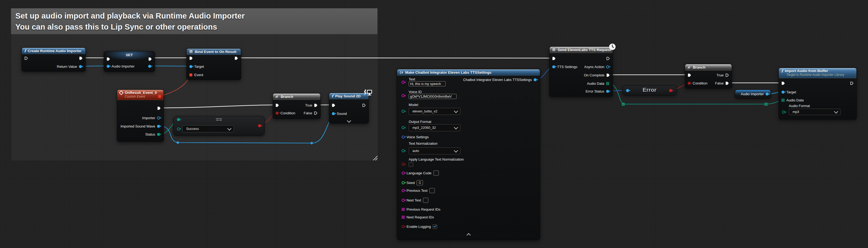 The height and width of the screenshot is (248, 868). What do you see at coordinates (129, 55) in the screenshot?
I see `set-title-row: SET` at bounding box center [129, 55].